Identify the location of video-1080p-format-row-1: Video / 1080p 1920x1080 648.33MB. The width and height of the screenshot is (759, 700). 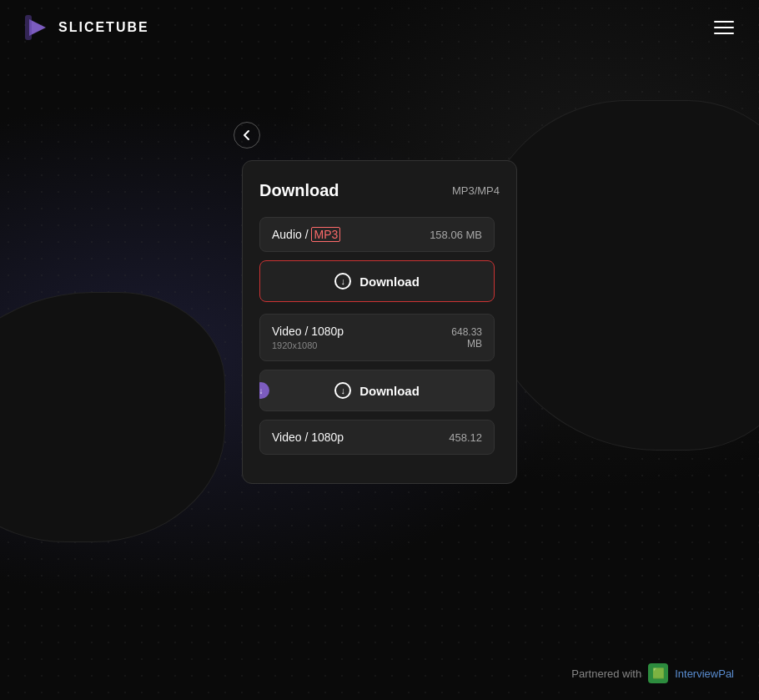
(377, 337).